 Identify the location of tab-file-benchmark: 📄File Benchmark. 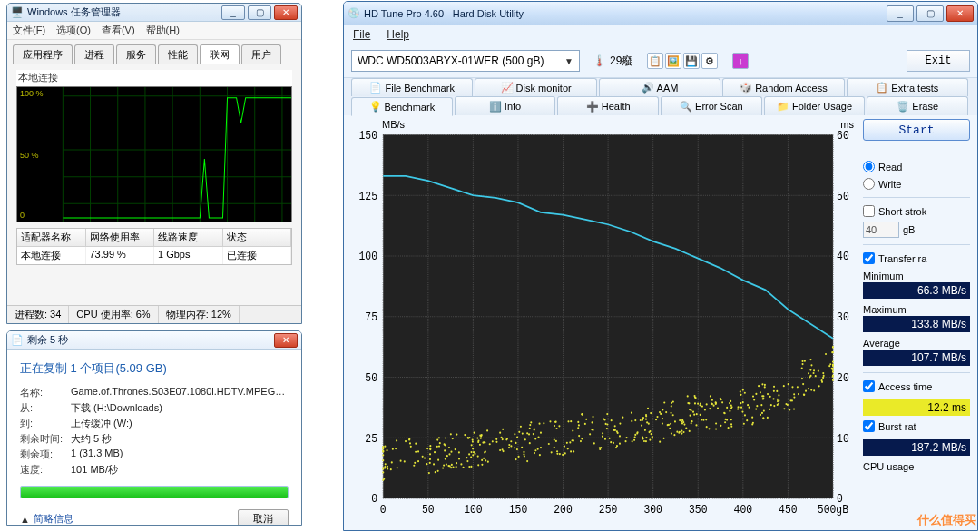
(412, 87).